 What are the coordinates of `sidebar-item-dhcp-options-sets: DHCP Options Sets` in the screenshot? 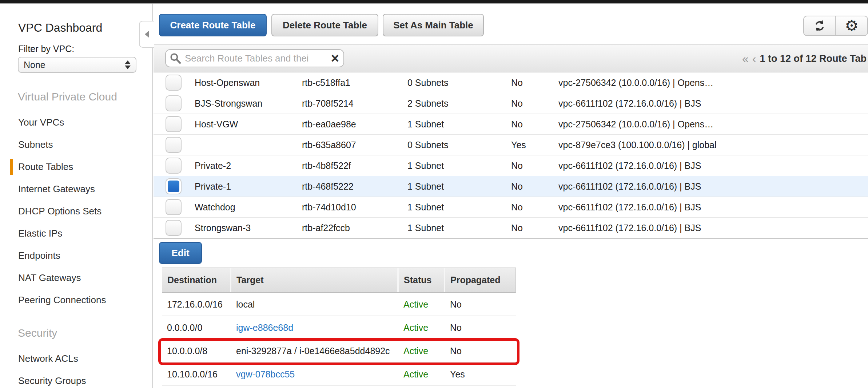 It's located at (76, 211).